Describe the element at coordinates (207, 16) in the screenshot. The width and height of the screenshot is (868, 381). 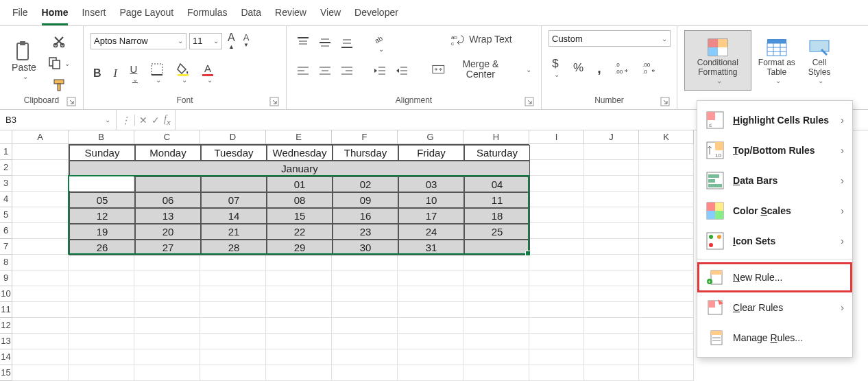
I see `tab-formulas: Formulas` at that location.